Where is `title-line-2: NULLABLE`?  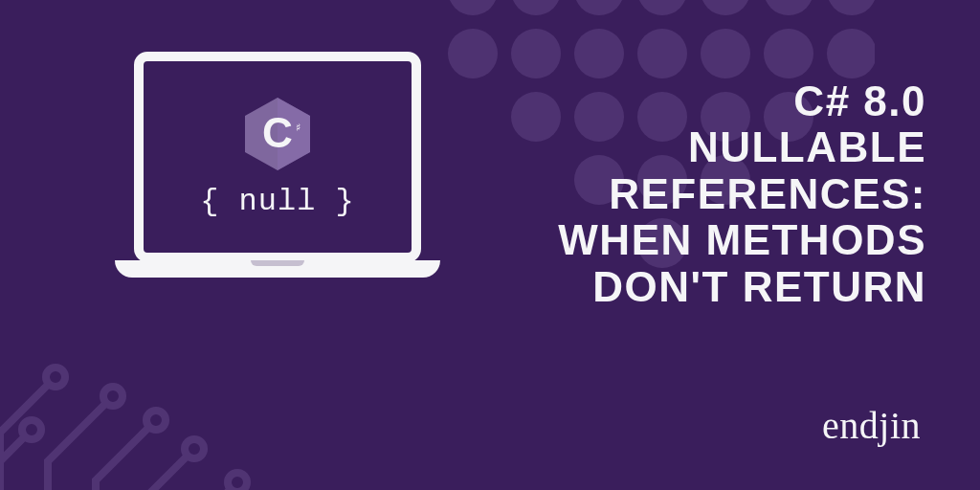 title-line-2: NULLABLE is located at coordinates (706, 147).